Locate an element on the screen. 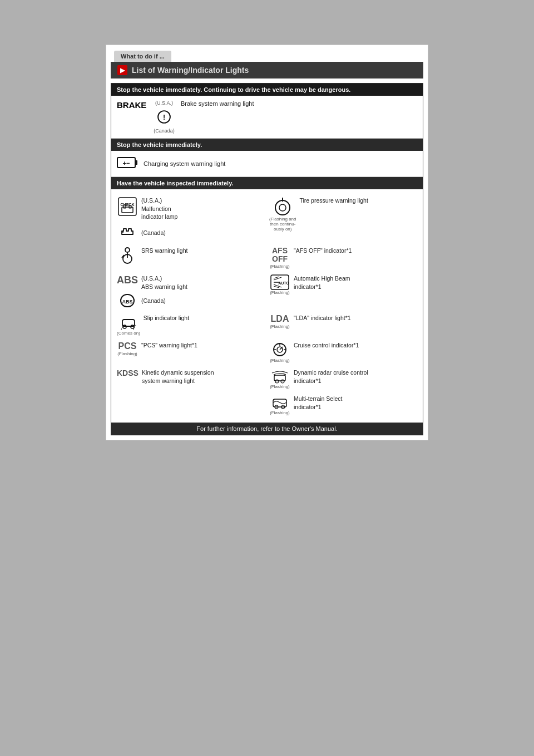  tire-cell: ! (Flashing and then continu- ously on) … is located at coordinates (343, 219).